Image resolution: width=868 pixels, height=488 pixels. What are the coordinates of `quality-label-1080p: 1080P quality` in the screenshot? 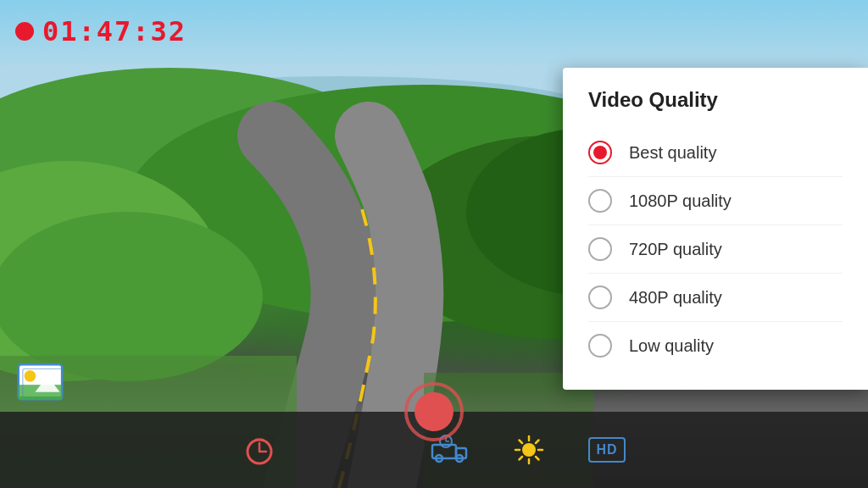 It's located at (680, 202).